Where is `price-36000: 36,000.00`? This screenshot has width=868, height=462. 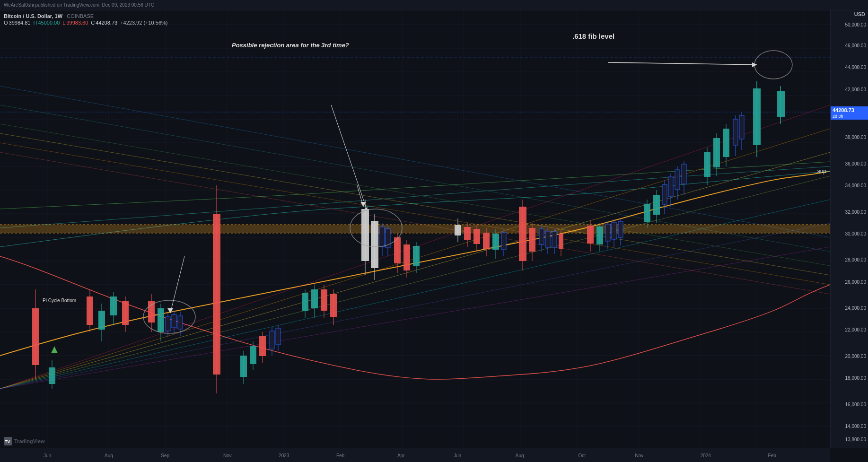 price-36000: 36,000.00 is located at coordinates (856, 164).